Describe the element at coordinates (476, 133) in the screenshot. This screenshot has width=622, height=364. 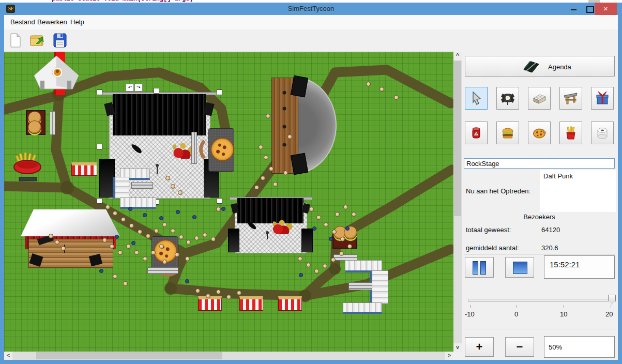
I see `trash-bin-icon` at that location.